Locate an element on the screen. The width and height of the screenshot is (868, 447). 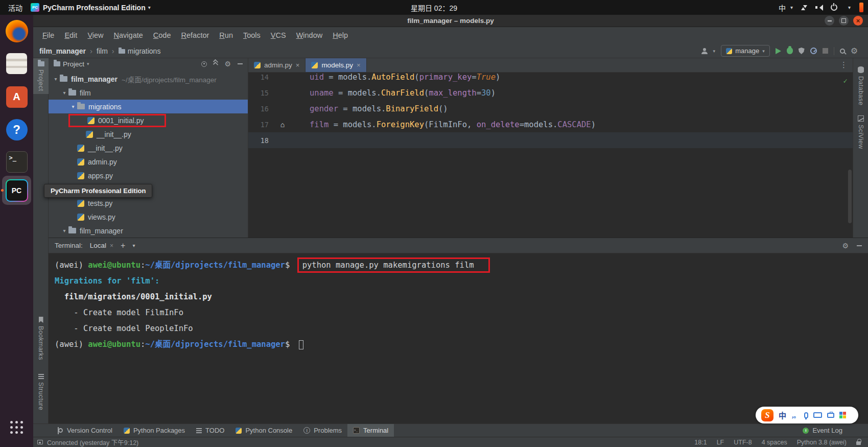
tree-row-tests: tests.py is located at coordinates (148, 203).